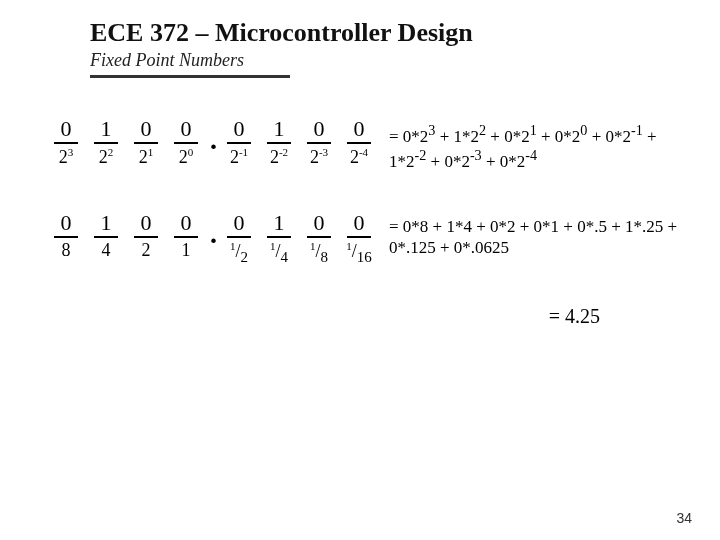 The width and height of the screenshot is (720, 540). What do you see at coordinates (359, 144) in the screenshot?
I see `bit-column: 02-4` at bounding box center [359, 144].